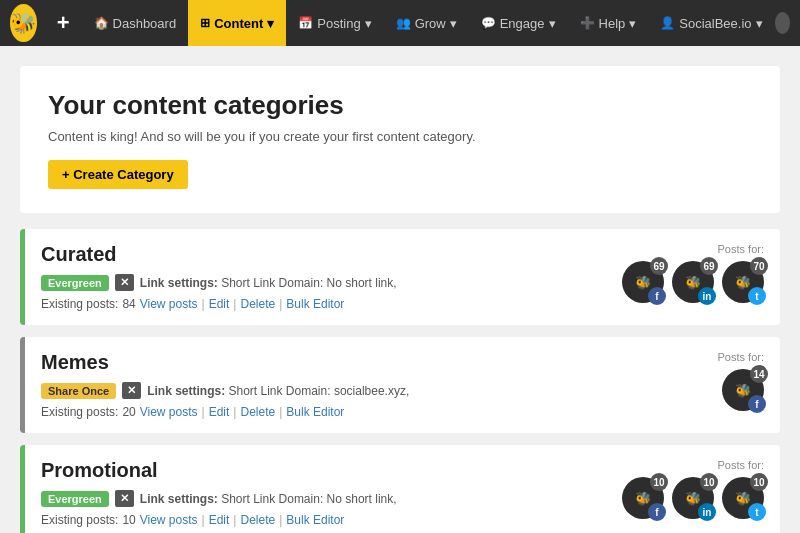  I want to click on avatar-fb-promotional: 🐝 f 10, so click(643, 498).